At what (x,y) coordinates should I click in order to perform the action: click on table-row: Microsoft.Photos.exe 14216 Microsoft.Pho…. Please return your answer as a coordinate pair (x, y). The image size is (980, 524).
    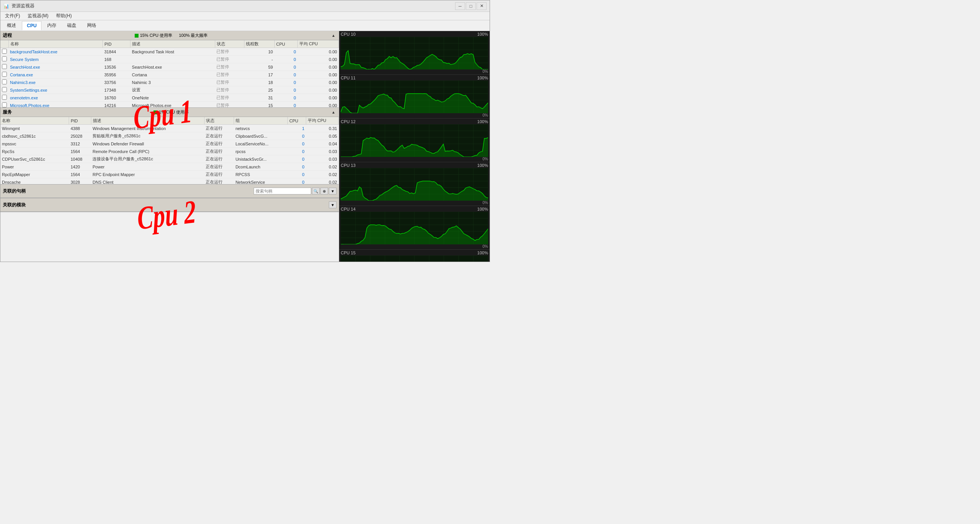
    Looking at the image, I should click on (170, 105).